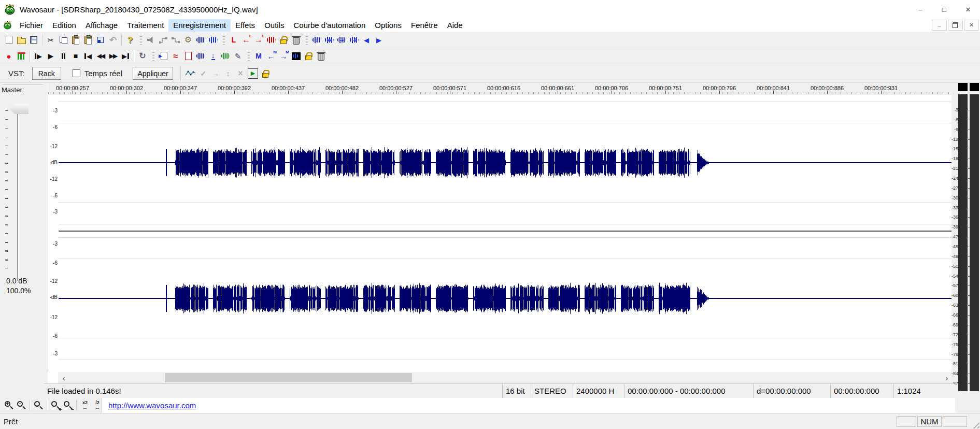 The image size is (980, 429). What do you see at coordinates (455, 25) in the screenshot?
I see `menu-aide: Aide` at bounding box center [455, 25].